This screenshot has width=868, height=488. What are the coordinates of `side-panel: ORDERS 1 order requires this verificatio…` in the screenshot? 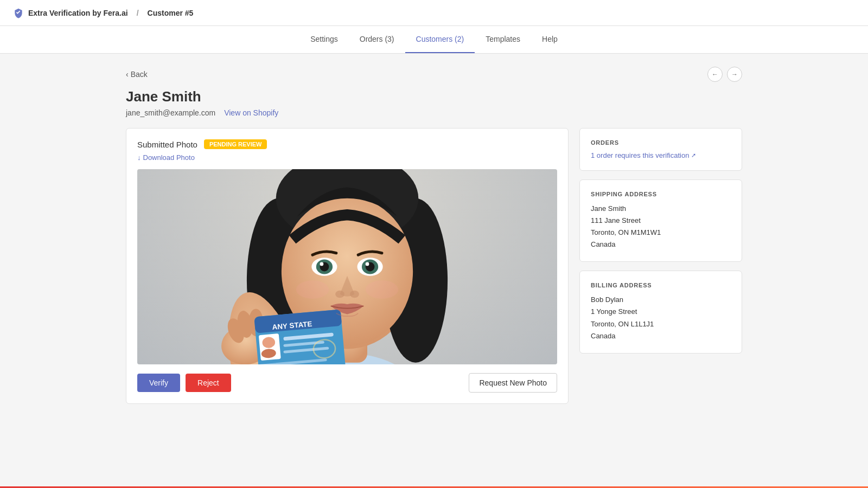 It's located at (661, 266).